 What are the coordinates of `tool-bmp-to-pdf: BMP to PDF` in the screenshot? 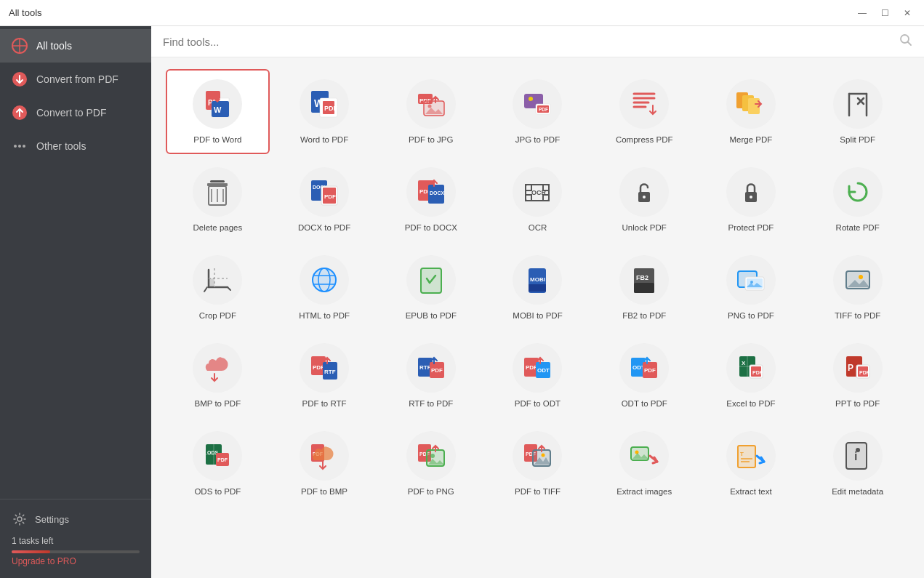 It's located at (218, 375).